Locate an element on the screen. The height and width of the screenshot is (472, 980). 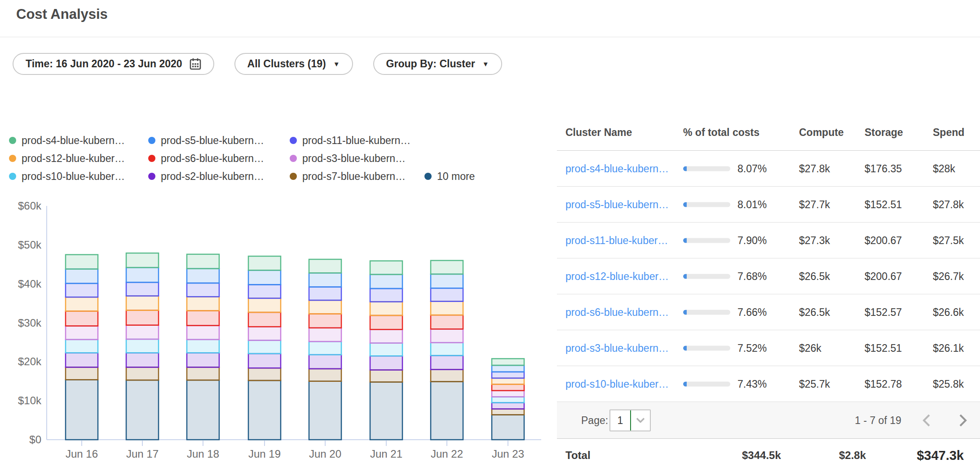
cluster-name-link: prod-s12-blue-kuber… is located at coordinates (617, 276).